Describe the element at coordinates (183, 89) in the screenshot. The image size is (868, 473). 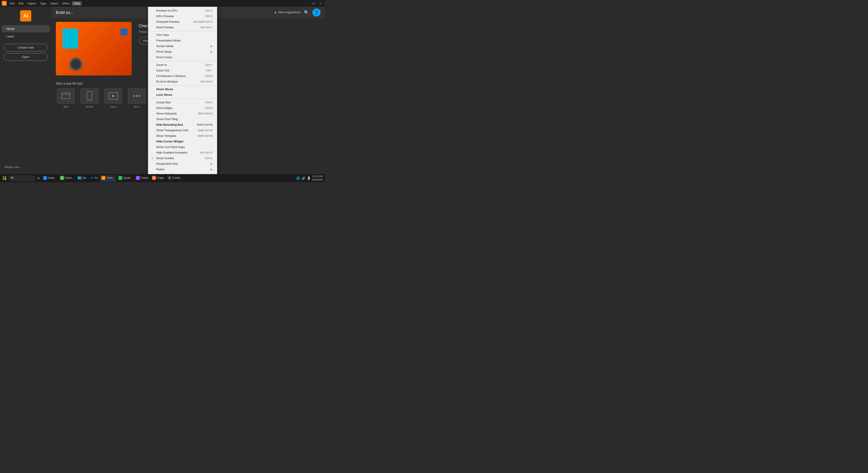
I see `menu-show-slices: Show Slices` at that location.